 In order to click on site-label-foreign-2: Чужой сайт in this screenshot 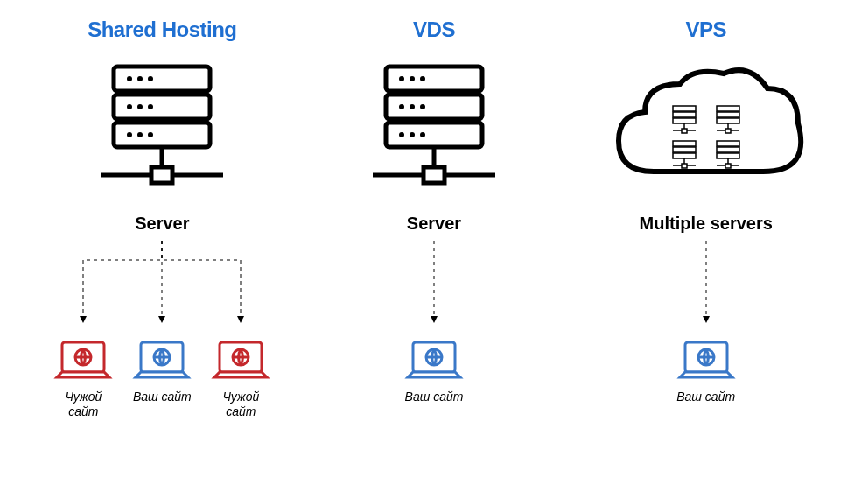, I will do `click(241, 404)`.